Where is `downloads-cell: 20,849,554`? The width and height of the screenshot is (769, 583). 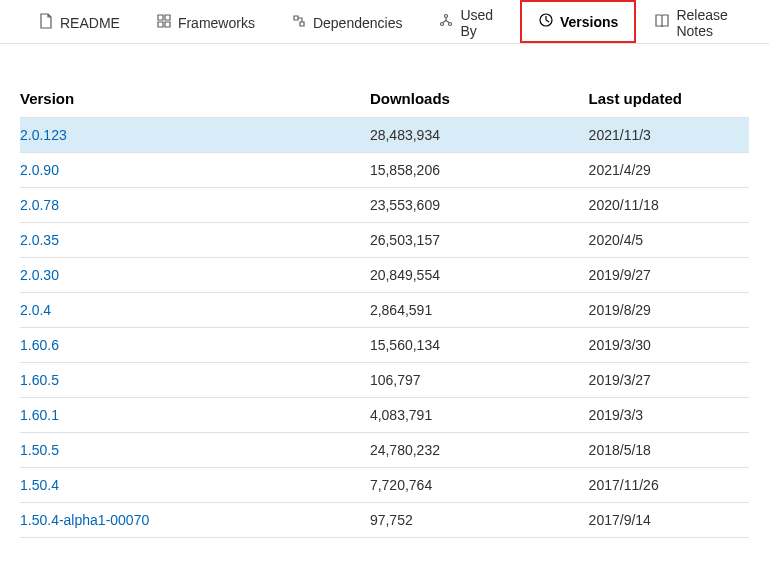
downloads-cell: 20,849,554 is located at coordinates (480, 276).